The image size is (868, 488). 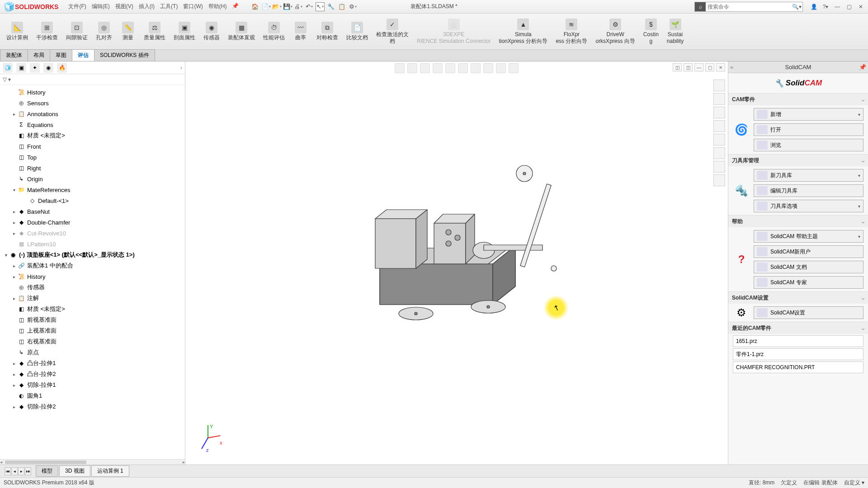 What do you see at coordinates (798, 341) in the screenshot?
I see `recent-item: 1651.prz` at bounding box center [798, 341].